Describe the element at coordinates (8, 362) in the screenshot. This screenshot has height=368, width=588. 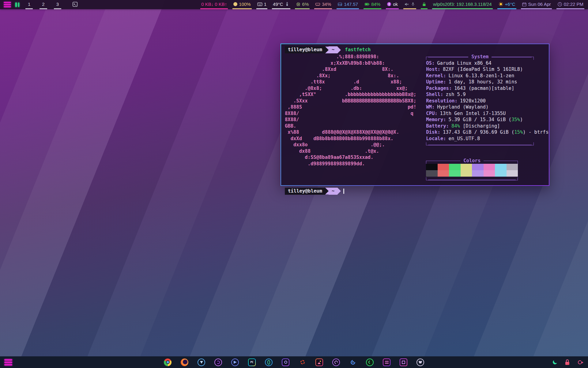
I see `dock-menu-button` at that location.